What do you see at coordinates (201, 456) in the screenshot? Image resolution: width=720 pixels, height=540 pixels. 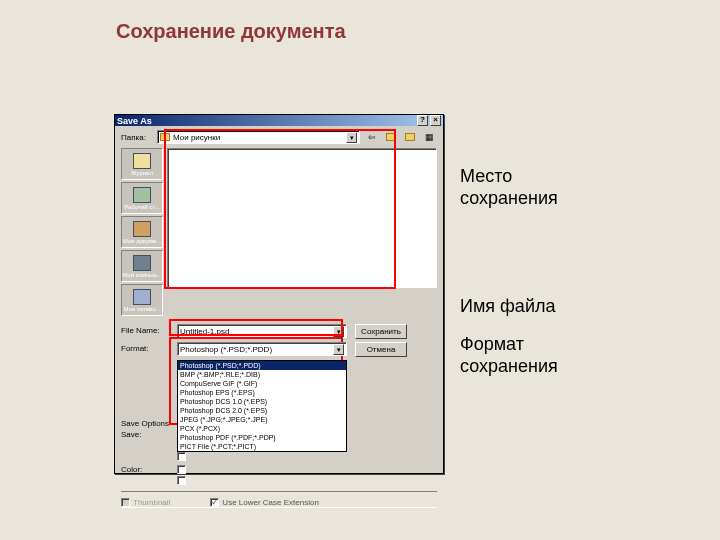 I see `save-option-checkbox` at bounding box center [201, 456].